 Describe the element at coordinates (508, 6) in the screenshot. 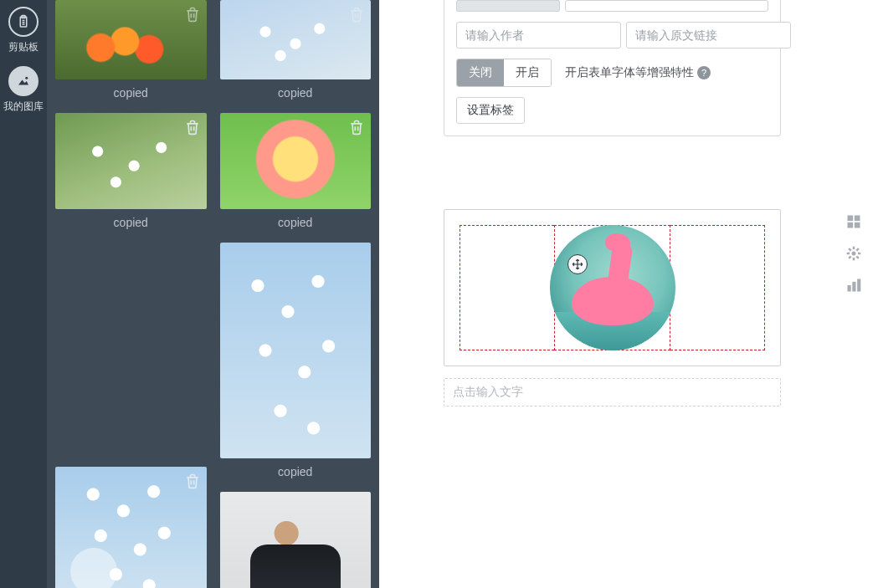

I see `toggle-pill-left` at that location.